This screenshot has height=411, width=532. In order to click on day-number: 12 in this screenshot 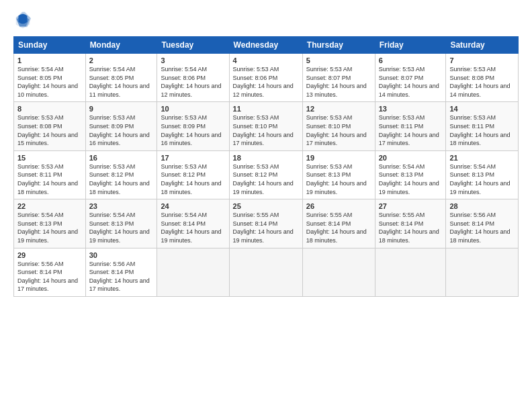, I will do `click(339, 109)`.